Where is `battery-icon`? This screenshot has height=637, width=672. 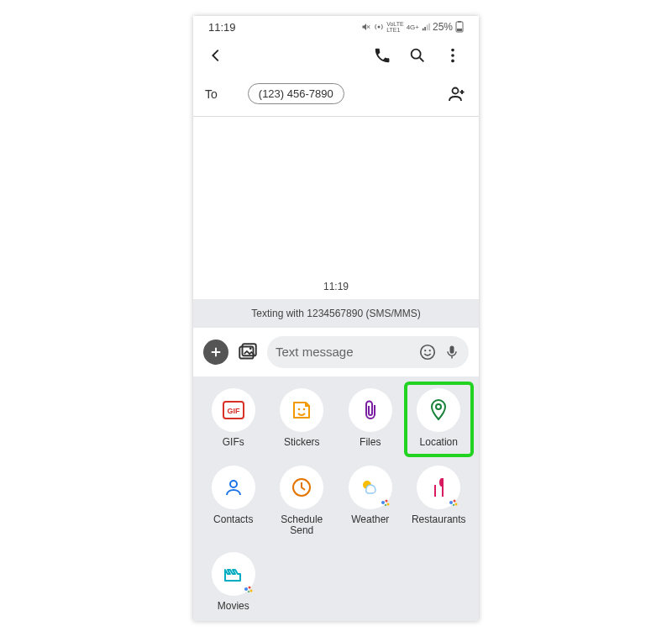
battery-icon is located at coordinates (459, 27).